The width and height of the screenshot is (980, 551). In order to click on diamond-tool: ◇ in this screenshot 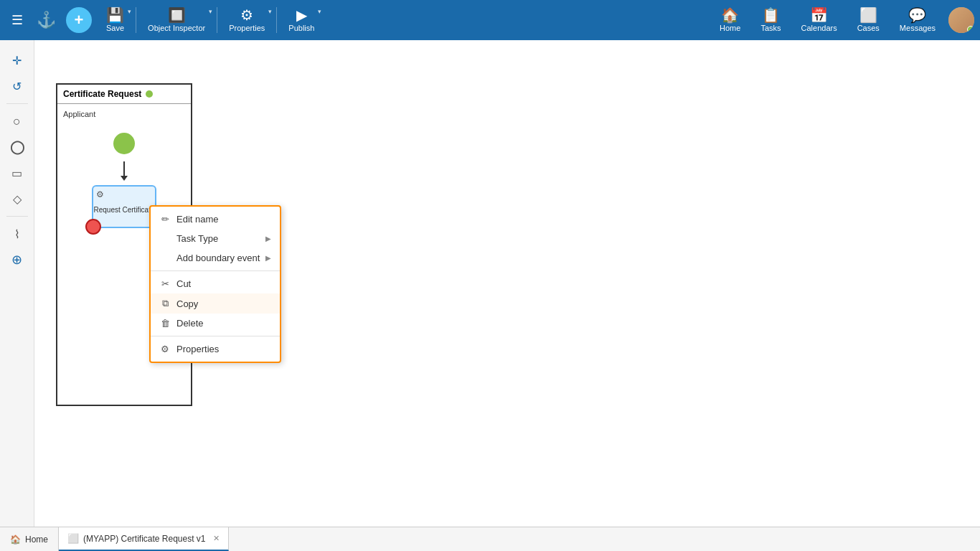, I will do `click(17, 199)`.